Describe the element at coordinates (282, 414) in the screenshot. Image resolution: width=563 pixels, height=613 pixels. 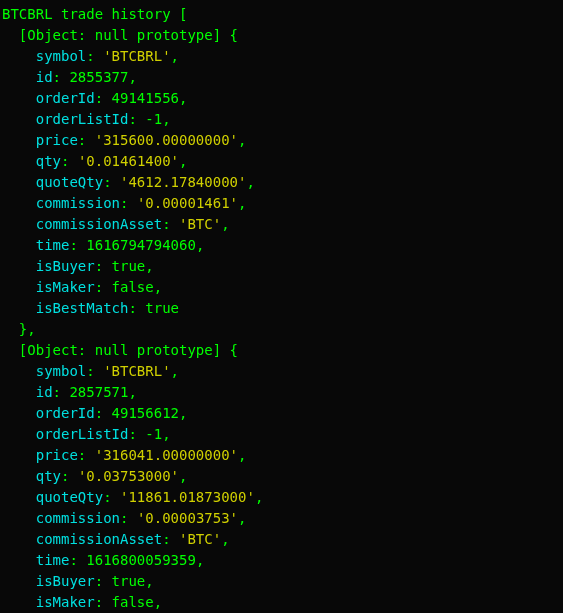
I see `log-line: orderId: 49156612,` at that location.